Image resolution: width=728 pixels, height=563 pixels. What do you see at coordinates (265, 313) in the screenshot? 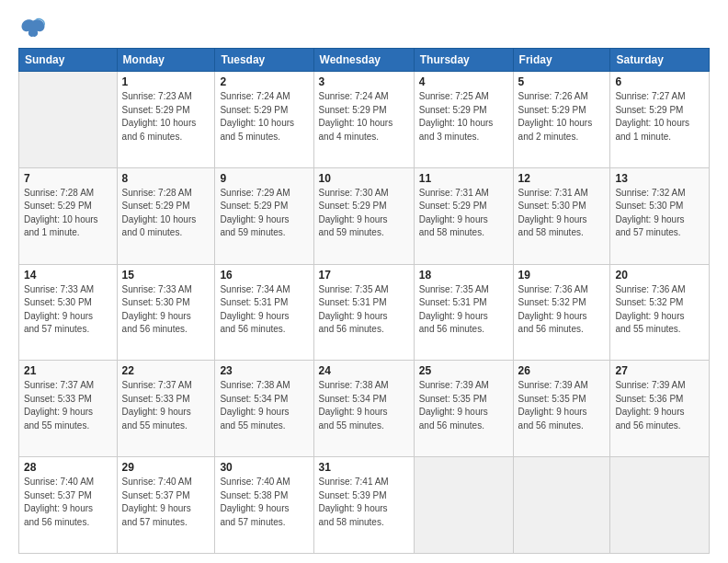
I see `calendar-cell: 16Sunrise: 7:34 AM Sunset: 5:31 PM Dayli…` at bounding box center [265, 313].